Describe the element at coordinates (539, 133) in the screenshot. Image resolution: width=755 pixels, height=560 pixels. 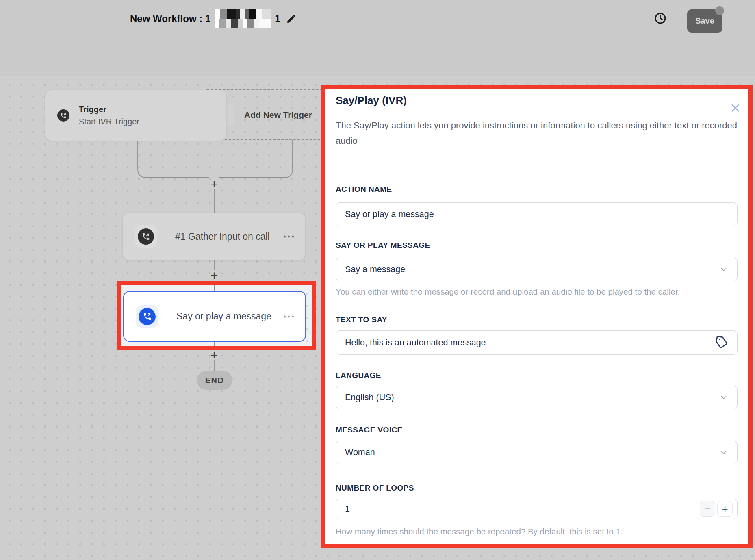
I see `panel-description: The Say/Play action lets you provide ins…` at that location.